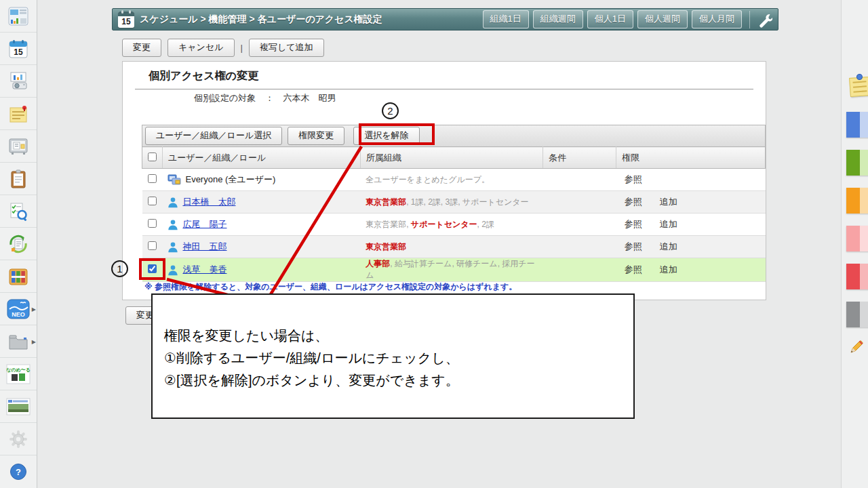  I want to click on wrench-icon, so click(764, 20).